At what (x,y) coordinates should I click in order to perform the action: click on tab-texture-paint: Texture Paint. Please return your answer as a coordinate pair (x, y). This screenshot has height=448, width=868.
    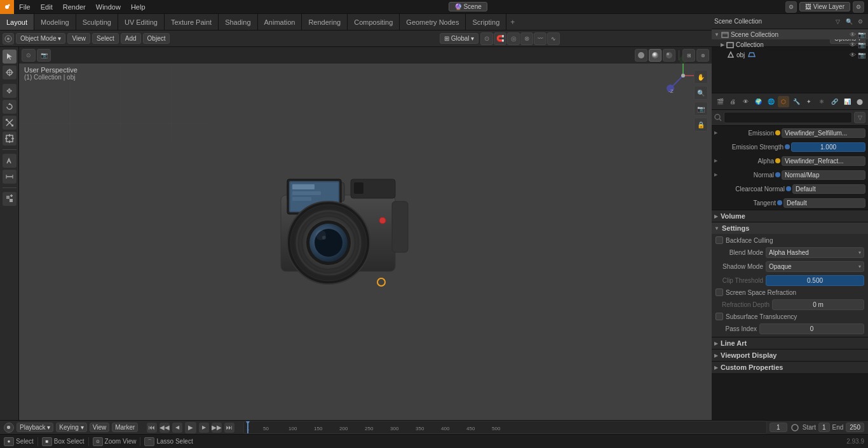
    Looking at the image, I should click on (192, 22).